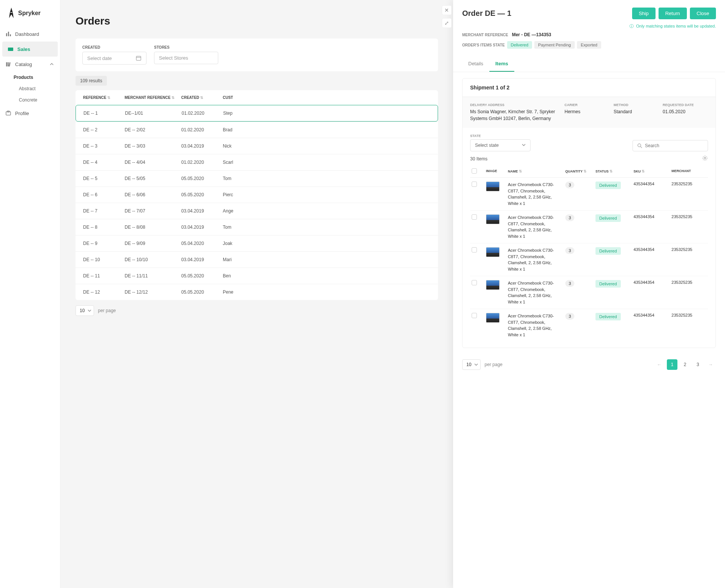 This screenshot has height=588, width=725. What do you see at coordinates (500, 143) in the screenshot?
I see `state-filter: STATE Select state` at bounding box center [500, 143].